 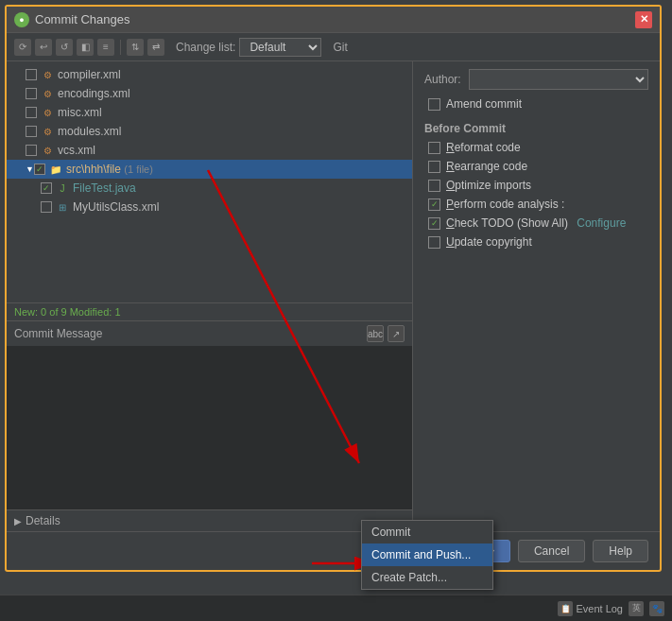 I want to click on file-name-src: src\hhh\file, so click(x=94, y=169).